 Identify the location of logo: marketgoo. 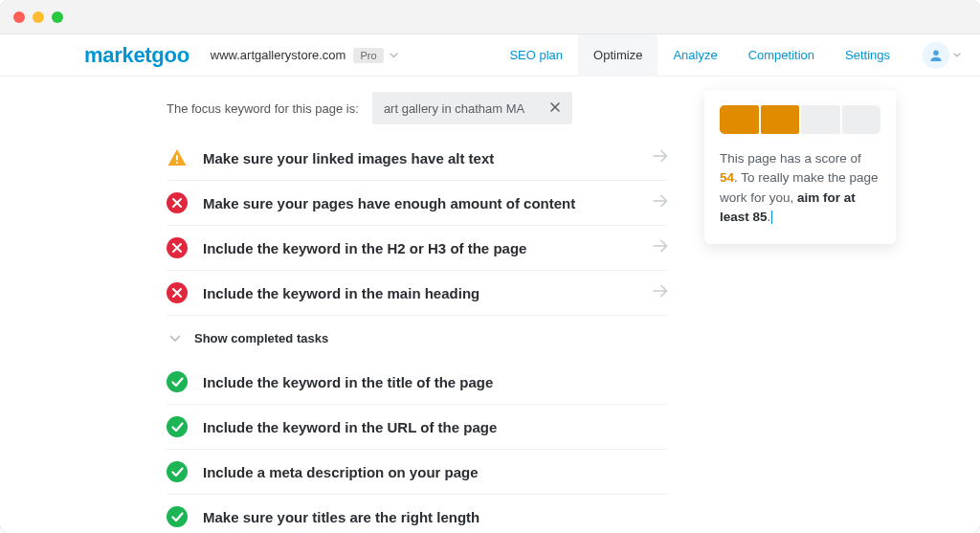
(137, 56).